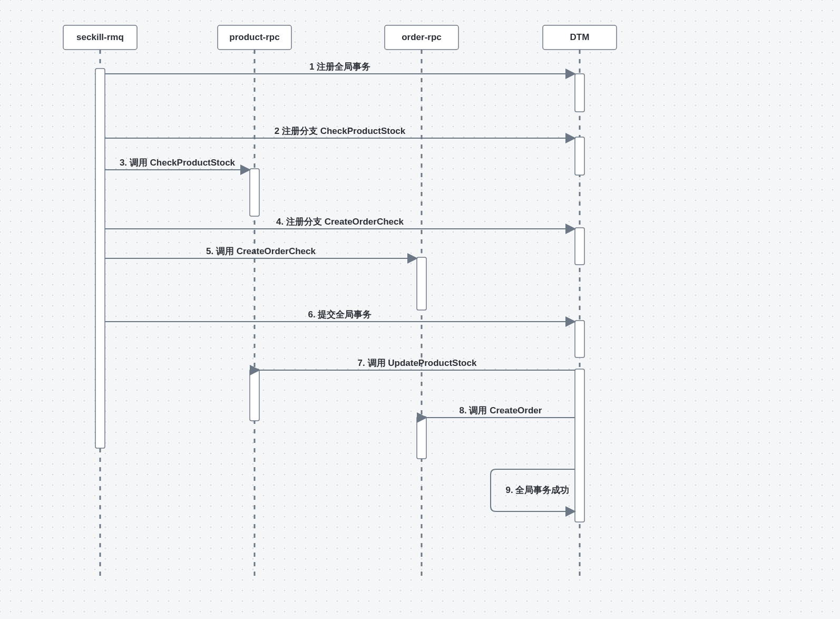  What do you see at coordinates (261, 251) in the screenshot?
I see `message-label-5: 5. 调用 CreateOrderCheck` at bounding box center [261, 251].